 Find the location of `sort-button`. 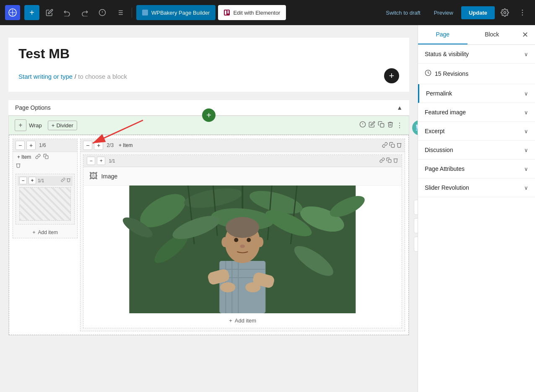

sort-button is located at coordinates (416, 244).